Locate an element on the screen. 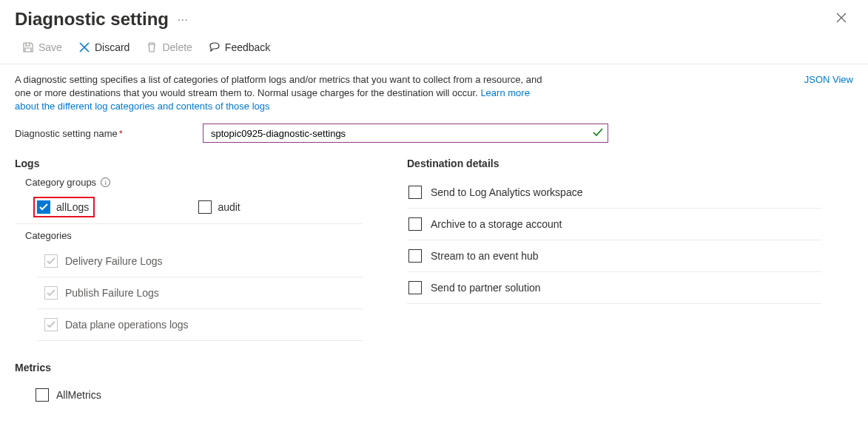  dest-storage: Archive to a storage account is located at coordinates (614, 225).